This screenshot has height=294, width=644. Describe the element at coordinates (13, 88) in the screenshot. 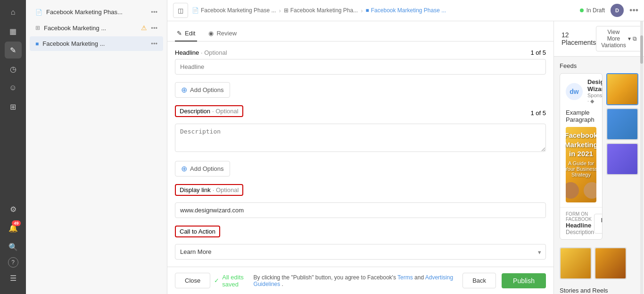

I see `face-icon: ☺` at that location.